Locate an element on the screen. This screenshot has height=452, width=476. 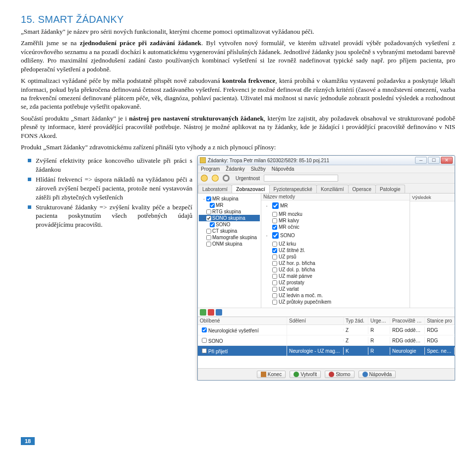
paragraph-4: Součástí produktu „Smart žádanky" je i n… is located at coordinates (238, 127).